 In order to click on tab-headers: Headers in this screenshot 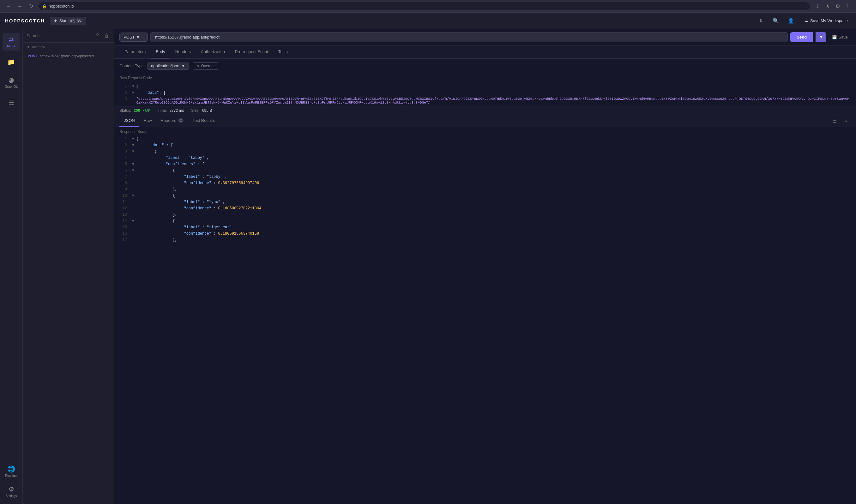, I will do `click(183, 52)`.